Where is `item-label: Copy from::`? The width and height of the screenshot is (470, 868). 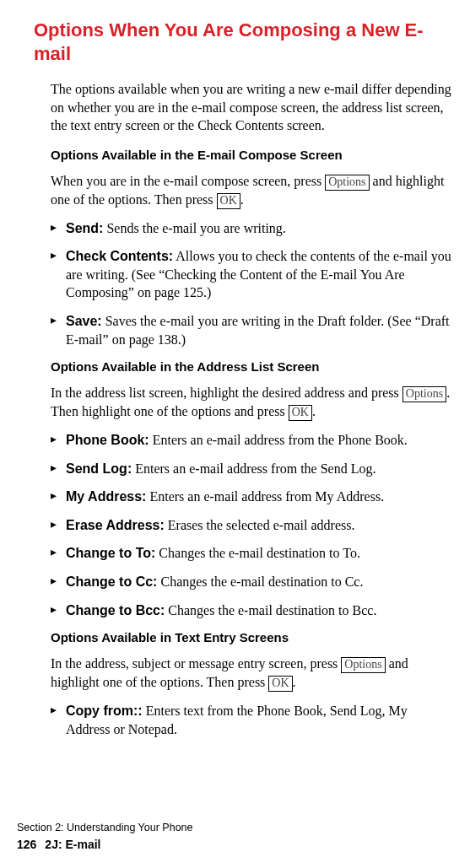 item-label: Copy from:: is located at coordinates (105, 710).